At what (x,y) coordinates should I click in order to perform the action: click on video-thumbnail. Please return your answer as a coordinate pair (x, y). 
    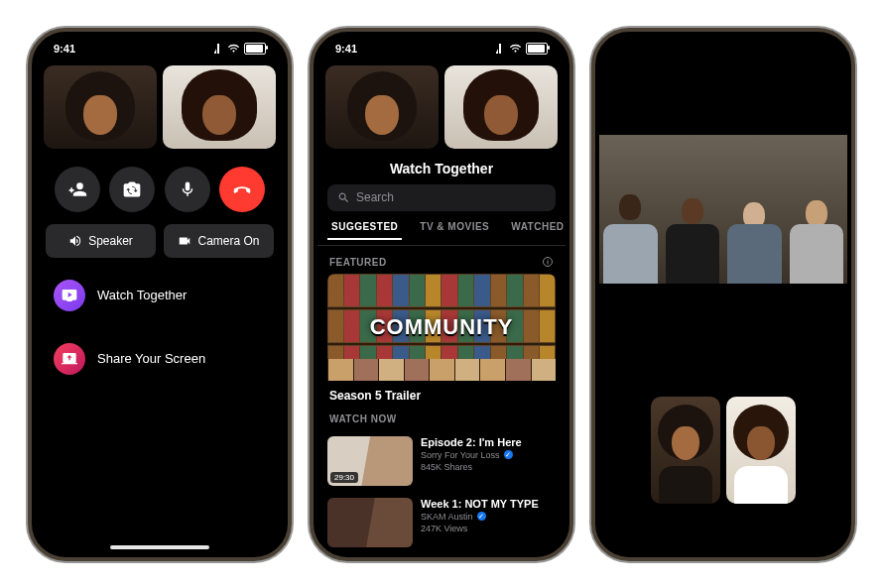
    Looking at the image, I should click on (370, 523).